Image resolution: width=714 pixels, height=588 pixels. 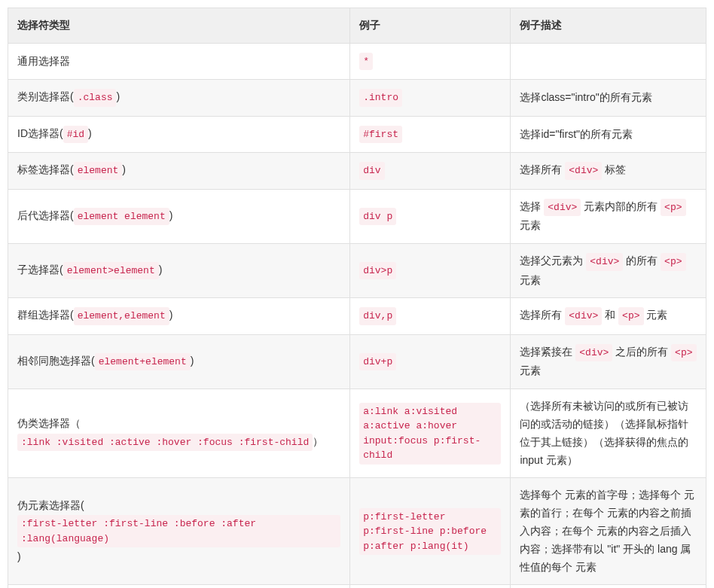 What do you see at coordinates (609, 134) in the screenshot?
I see `cell-desc: 选择id="first"的所有元素` at bounding box center [609, 134].